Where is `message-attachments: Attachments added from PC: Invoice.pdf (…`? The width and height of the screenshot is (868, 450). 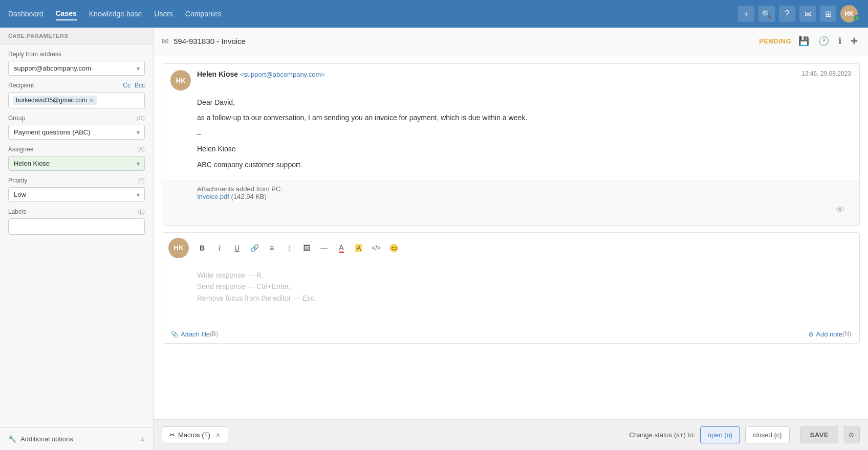
message-attachments: Attachments added from PC: Invoice.pdf (… is located at coordinates (511, 203).